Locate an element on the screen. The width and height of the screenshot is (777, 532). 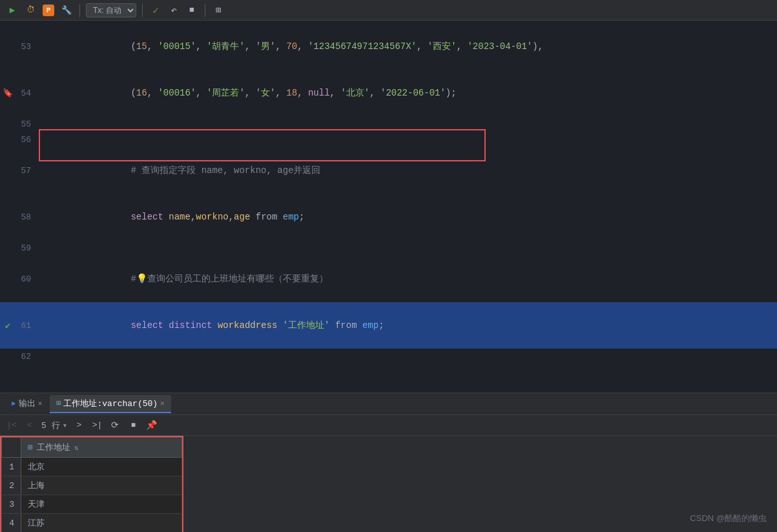
line-gutter-57: 57 is located at coordinates (19, 170).